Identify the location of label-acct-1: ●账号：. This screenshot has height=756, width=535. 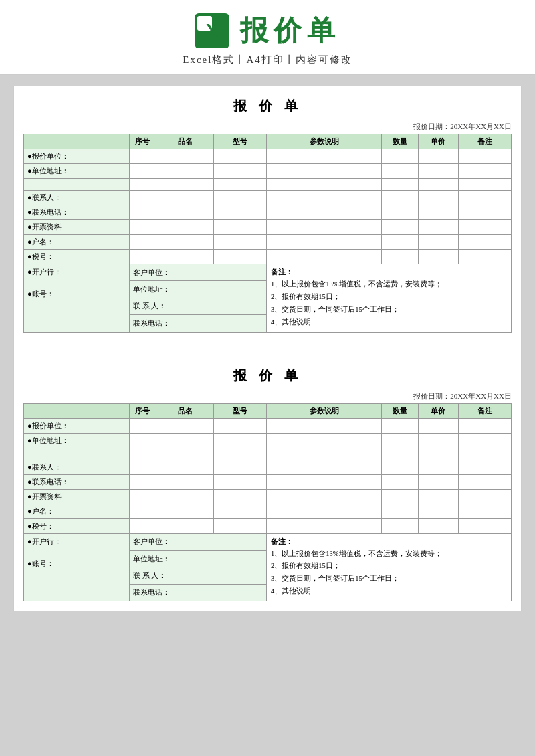
(76, 294).